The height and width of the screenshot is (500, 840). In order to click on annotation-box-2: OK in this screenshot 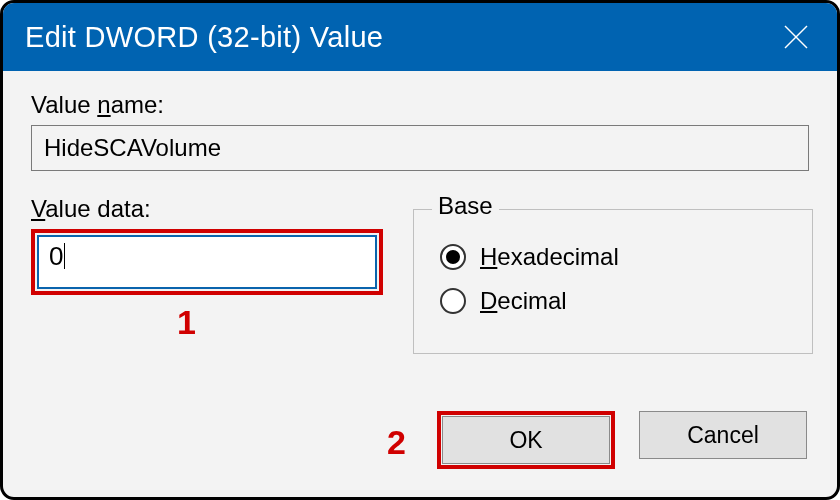, I will do `click(526, 440)`.